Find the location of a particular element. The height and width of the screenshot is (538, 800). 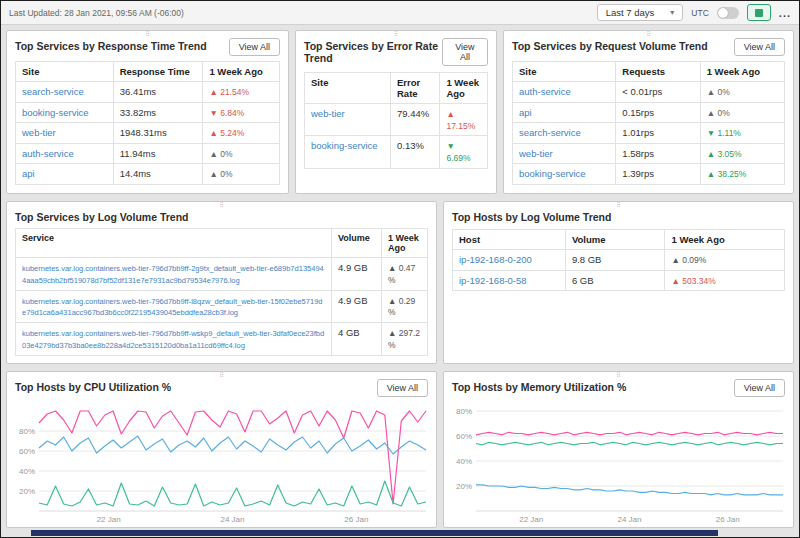

cell-value: 0.15rps is located at coordinates (658, 112).